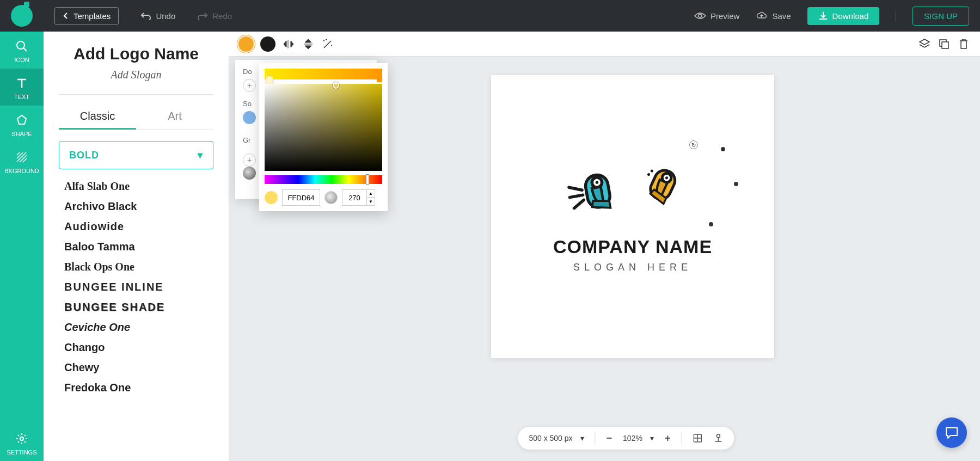  I want to click on font-item: Chewy, so click(139, 368).